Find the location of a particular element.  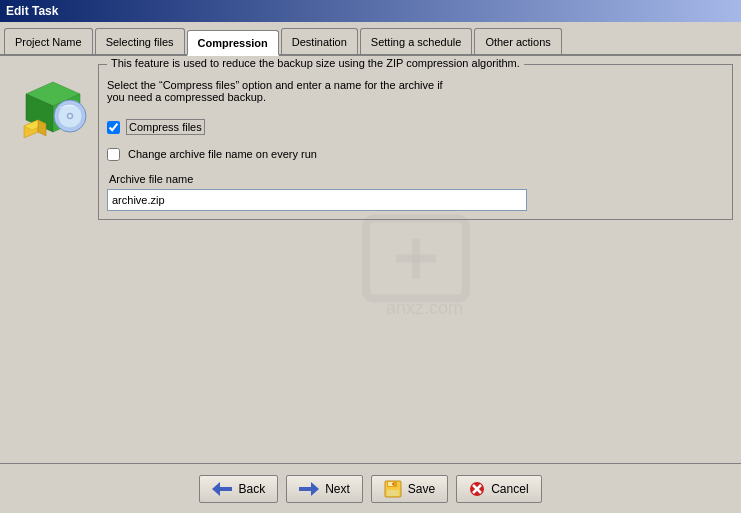

tab-project-name: Project Name is located at coordinates (48, 41).